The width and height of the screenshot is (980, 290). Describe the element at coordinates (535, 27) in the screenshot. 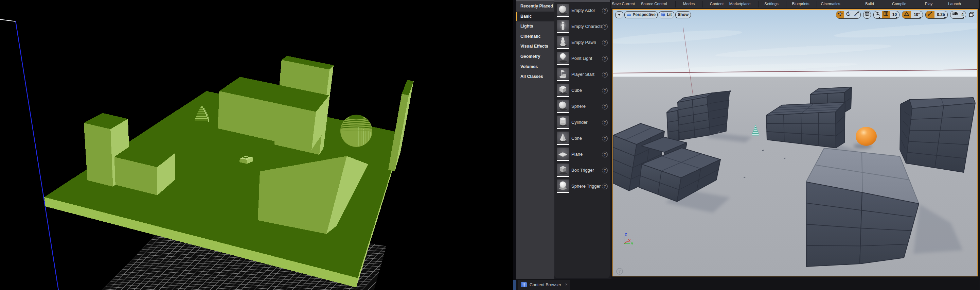

I see `category-lights: Lights` at that location.